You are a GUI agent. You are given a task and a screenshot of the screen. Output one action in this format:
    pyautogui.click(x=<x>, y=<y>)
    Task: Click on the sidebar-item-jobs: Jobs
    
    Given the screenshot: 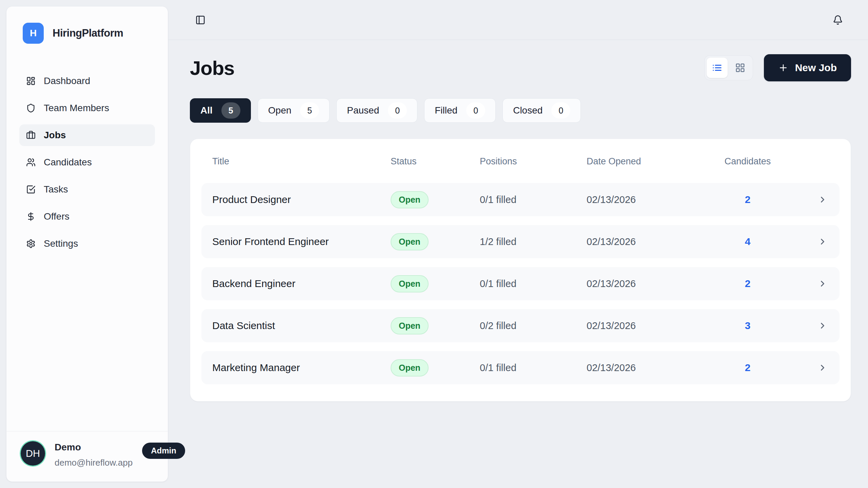 What is the action you would take?
    pyautogui.click(x=87, y=135)
    